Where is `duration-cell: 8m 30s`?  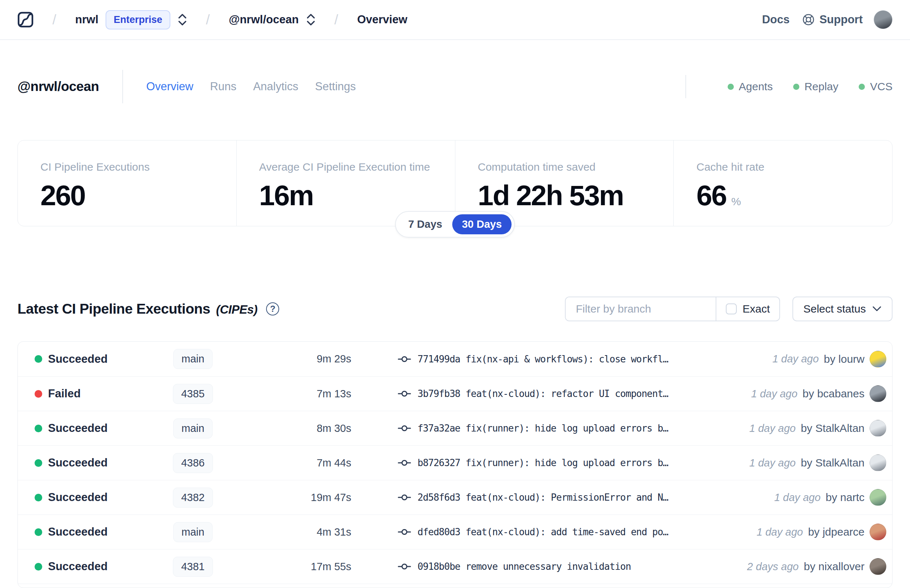
duration-cell: 8m 30s is located at coordinates (293, 428).